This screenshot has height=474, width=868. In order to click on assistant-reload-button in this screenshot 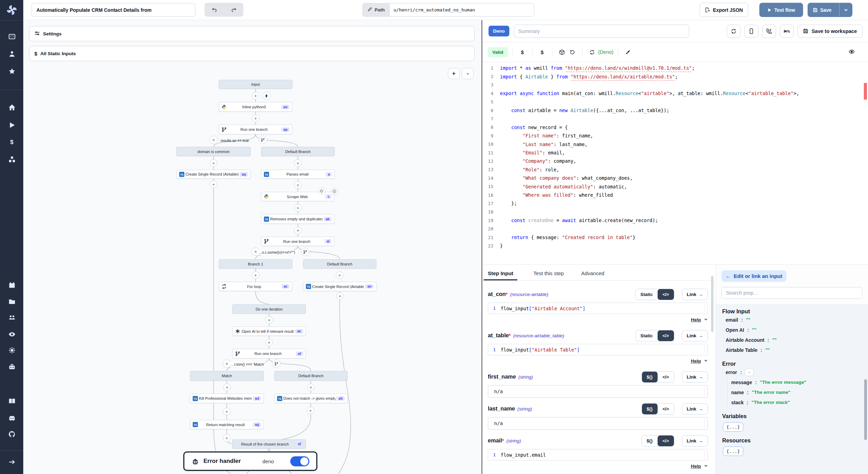, I will do `click(592, 52)`.